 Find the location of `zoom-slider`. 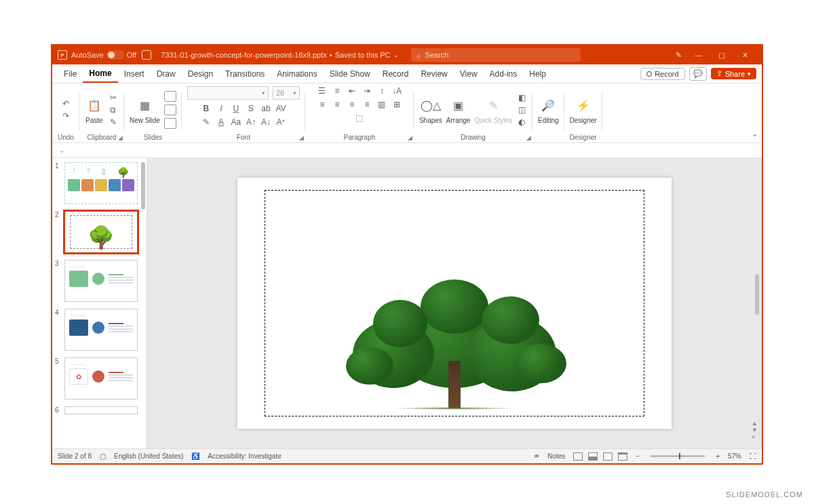

zoom-slider is located at coordinates (678, 456).